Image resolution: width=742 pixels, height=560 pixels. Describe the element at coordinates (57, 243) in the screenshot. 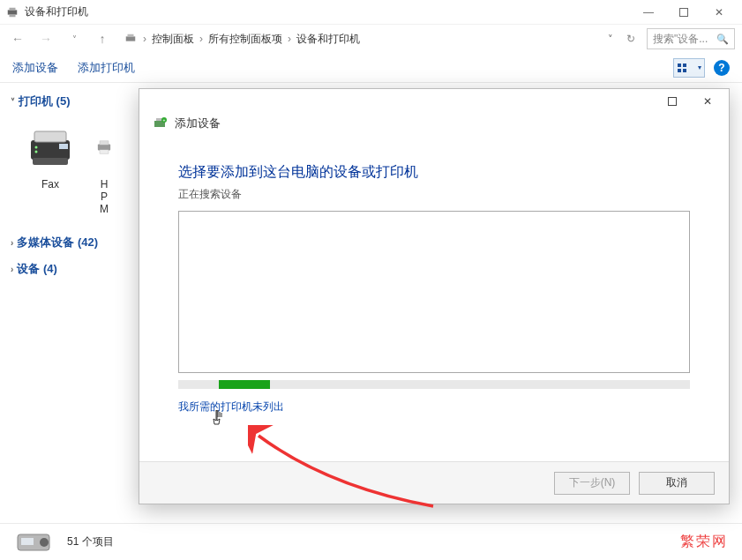

I see `group-label: 多媒体设备 (42)` at that location.